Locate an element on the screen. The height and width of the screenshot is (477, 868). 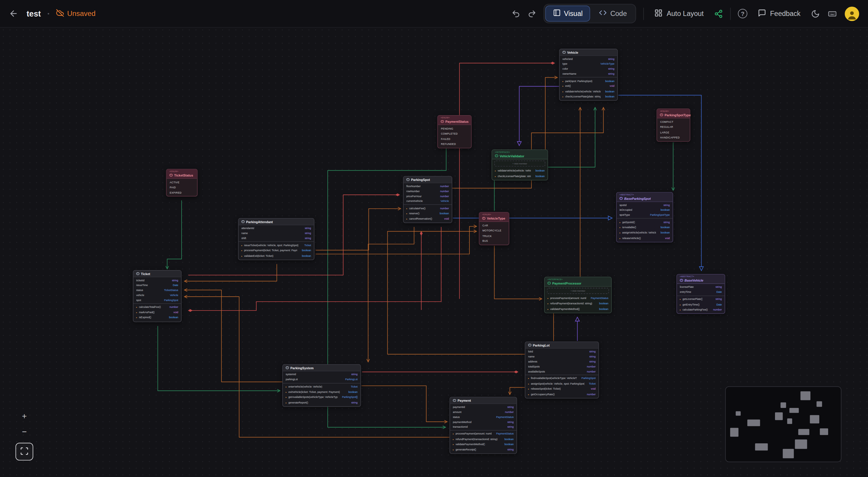
auto-layout-button: Auto Layout is located at coordinates (679, 13).